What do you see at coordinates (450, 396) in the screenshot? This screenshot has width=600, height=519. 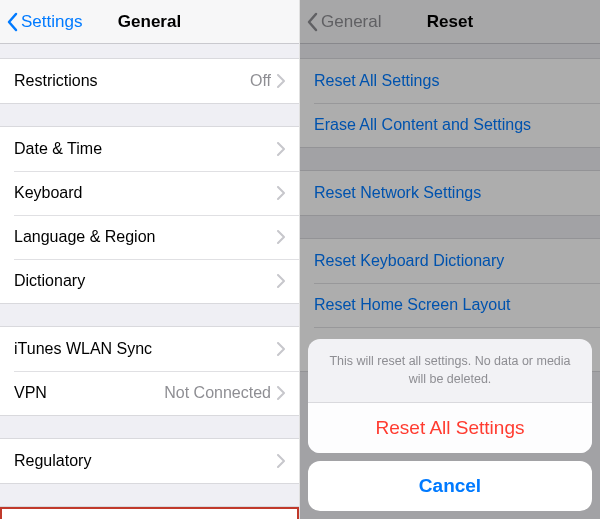 I see `action-sheet-body: This will reset all settings. No data or…` at bounding box center [450, 396].